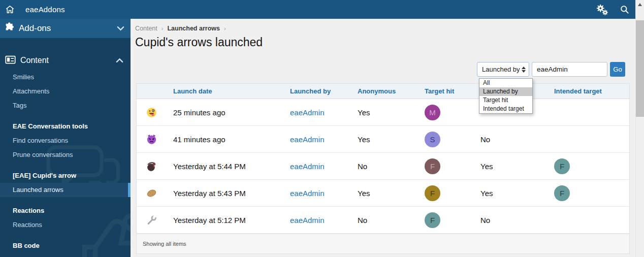  What do you see at coordinates (165, 244) in the screenshot?
I see `showing-all-items-text: Showing all items` at bounding box center [165, 244].